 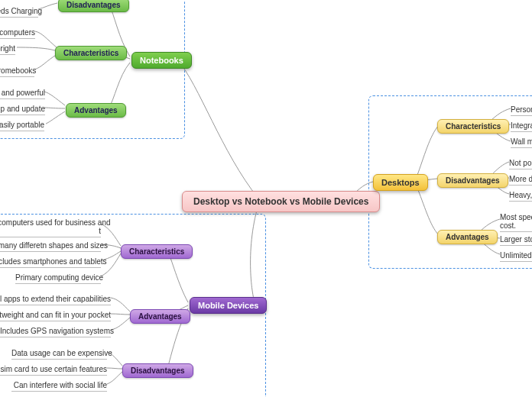 I want to click on mobile-advantages-node: Advantages, so click(x=161, y=316).